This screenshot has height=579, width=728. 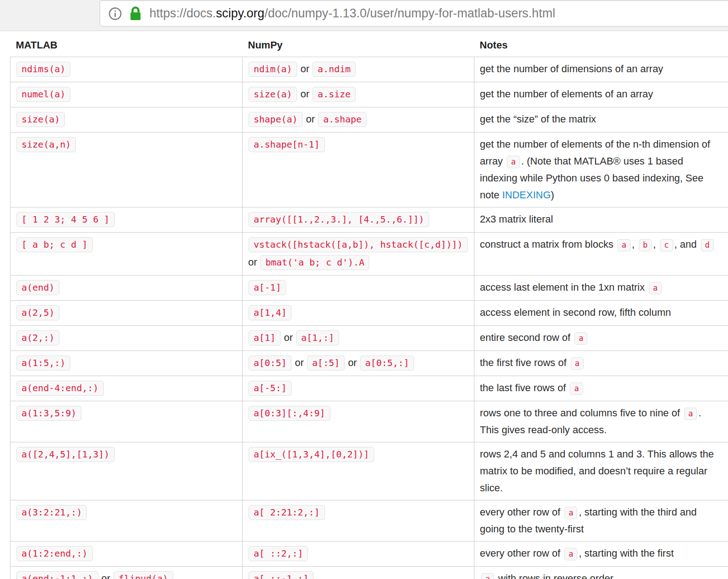 I want to click on code-chip: b, so click(x=645, y=245).